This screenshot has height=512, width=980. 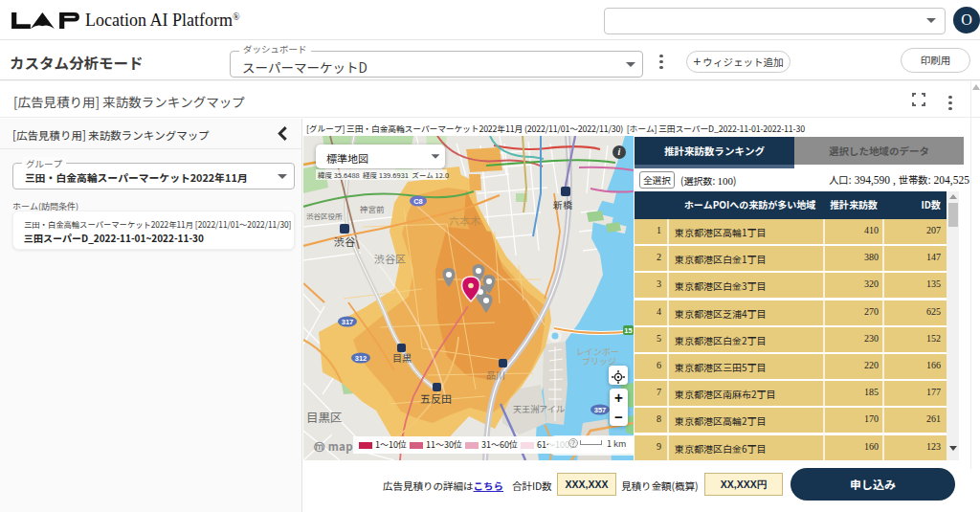 What do you see at coordinates (345, 241) in the screenshot?
I see `svg-text: 渋谷` at bounding box center [345, 241].